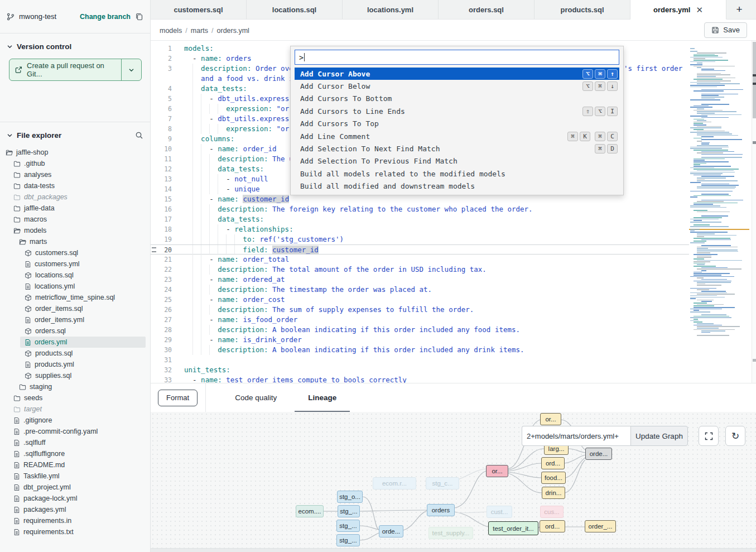 The width and height of the screenshot is (756, 552). What do you see at coordinates (77, 521) in the screenshot?
I see `tree-item-requirements.in: requirements.in` at bounding box center [77, 521].